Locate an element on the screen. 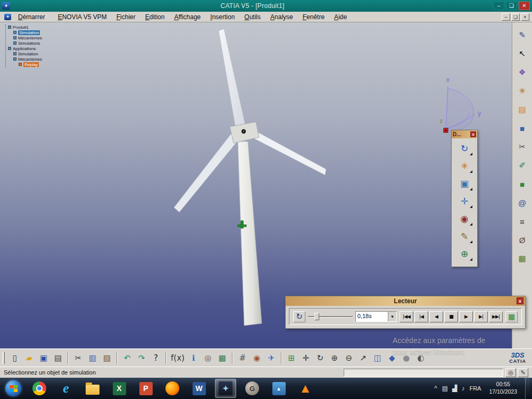 This screenshot has width=532, height=399. menu-item: Edition is located at coordinates (155, 17).